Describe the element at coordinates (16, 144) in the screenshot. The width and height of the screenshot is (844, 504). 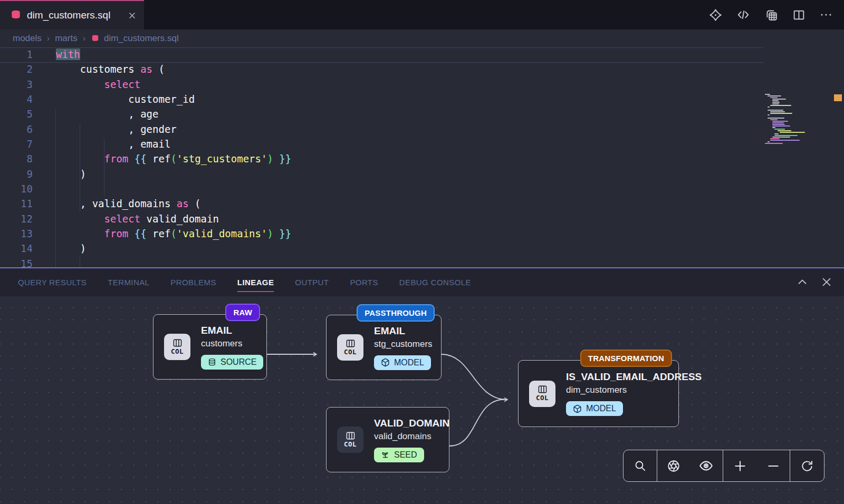
I see `line-number: 7` at that location.